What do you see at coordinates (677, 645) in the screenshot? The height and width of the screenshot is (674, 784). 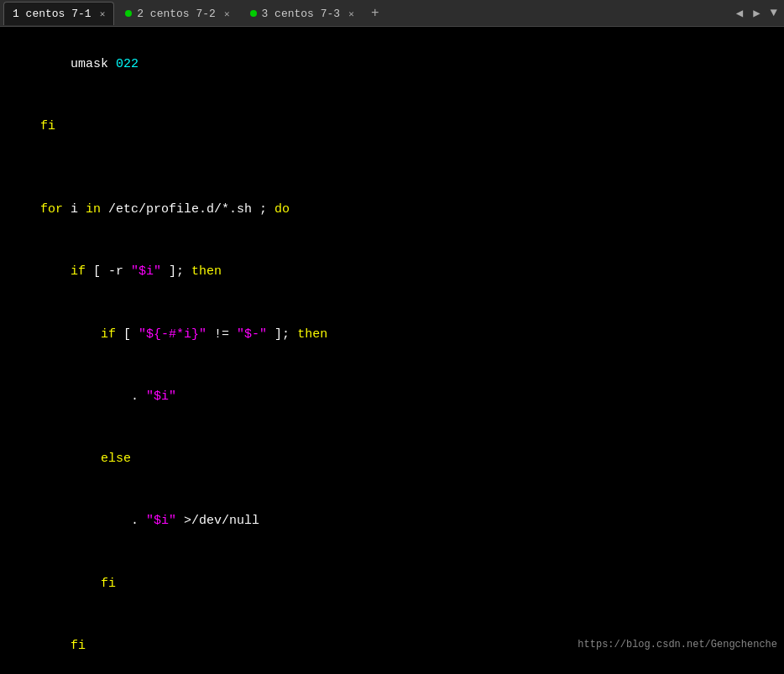 I see `watermark: https://blog.csdn.net/Gengchenche` at bounding box center [677, 645].